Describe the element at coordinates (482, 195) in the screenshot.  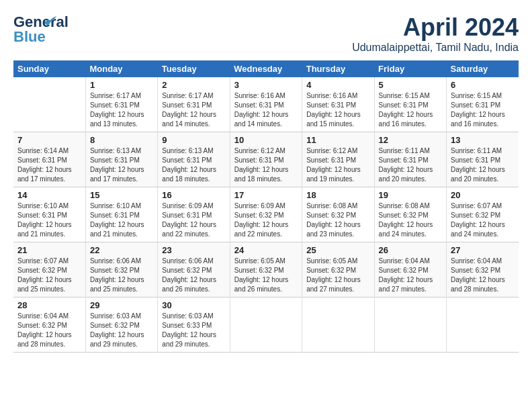
I see `day-number: 20` at that location.